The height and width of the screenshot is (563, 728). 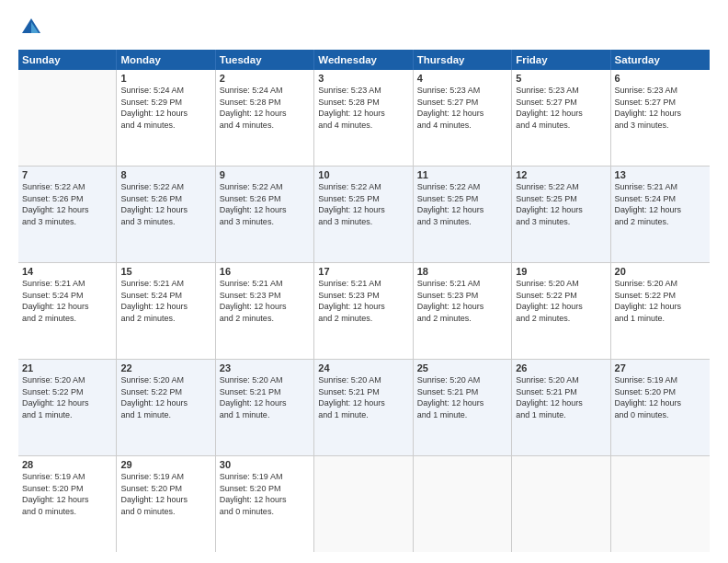 I want to click on calendar-cell: 17Sunrise: 5:21 AM Sunset: 5:23 PM Dayli…, so click(x=364, y=311).